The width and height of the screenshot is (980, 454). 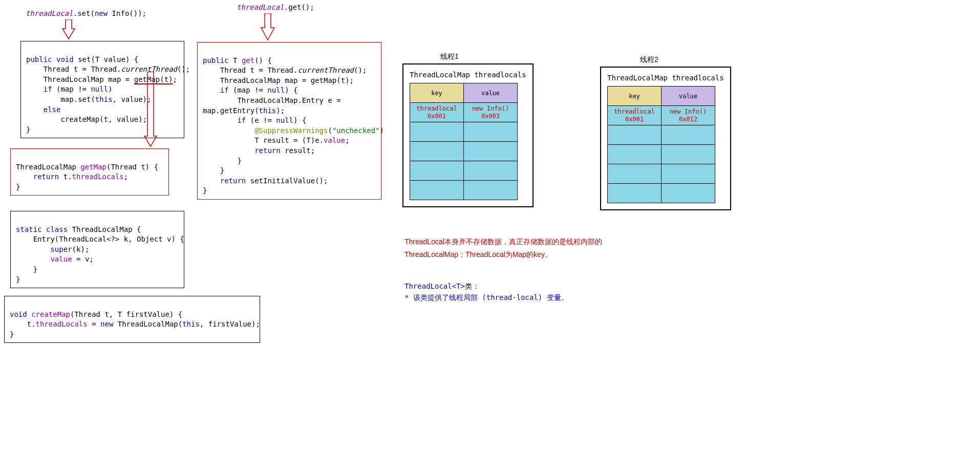 What do you see at coordinates (464, 141) in the screenshot?
I see `thread1-table: key value threadlocal0x001 new Info()0x0…` at bounding box center [464, 141].